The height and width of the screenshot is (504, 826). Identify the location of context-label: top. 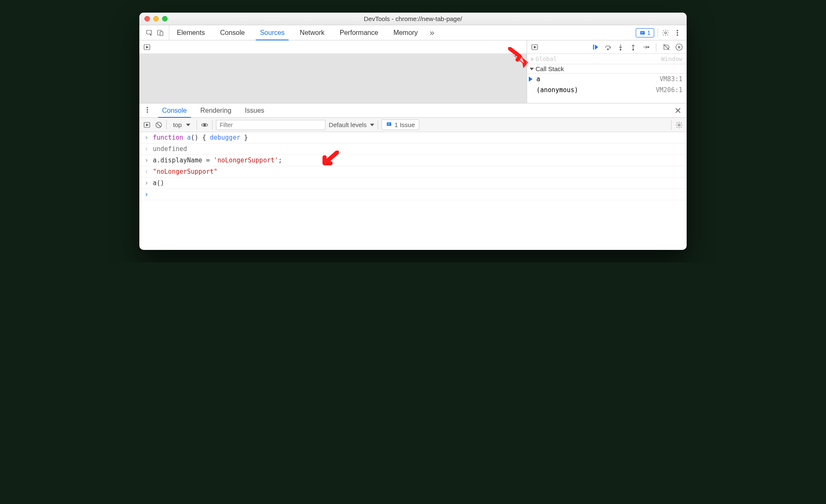
(178, 125).